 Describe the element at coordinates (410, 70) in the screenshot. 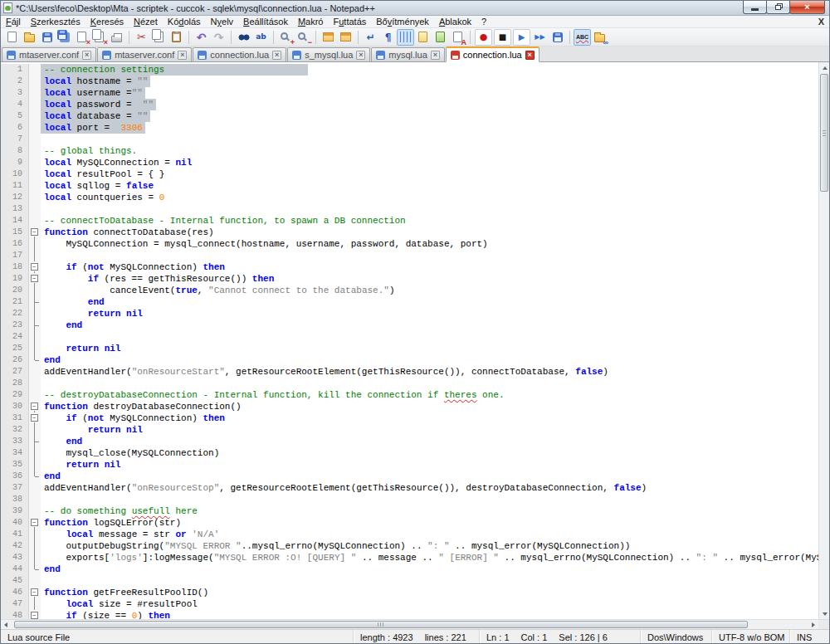

I see `code-line: 1-- connection settings` at that location.